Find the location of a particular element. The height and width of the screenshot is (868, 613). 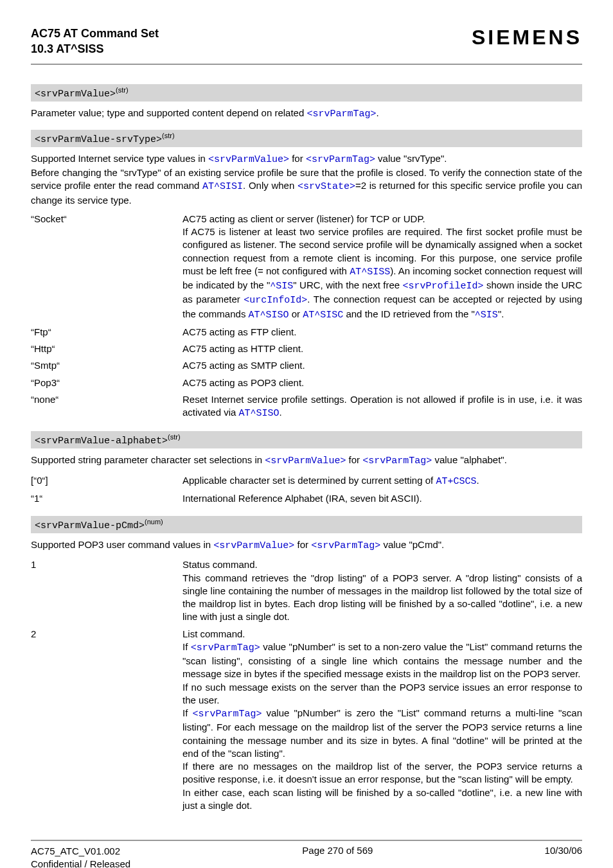

value-row: “Smtp“AC75 acting as SMTP client. is located at coordinates (306, 366).